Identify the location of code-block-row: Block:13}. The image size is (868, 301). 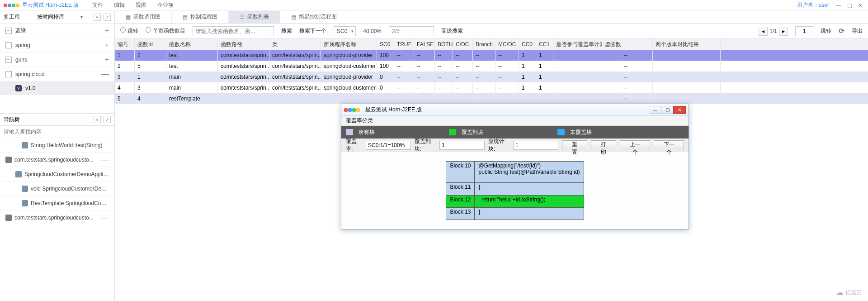
(515, 214).